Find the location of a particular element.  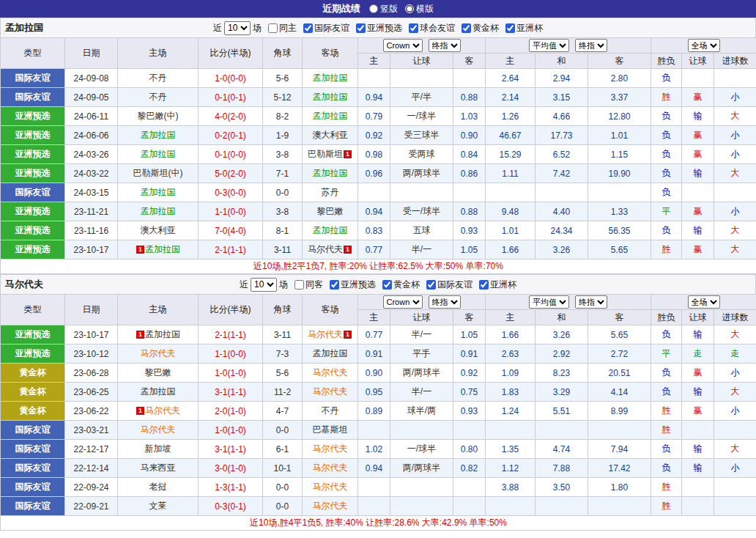

layout-radios: 竖版横版 is located at coordinates (401, 9).